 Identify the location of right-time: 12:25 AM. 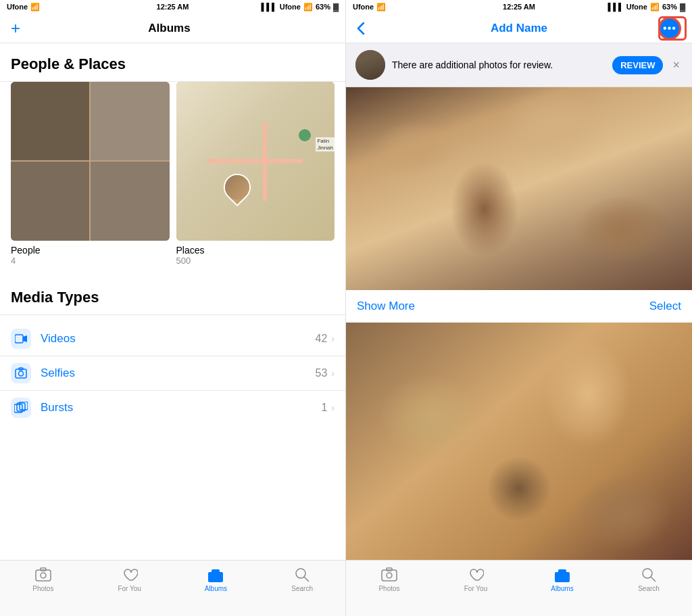
(519, 7).